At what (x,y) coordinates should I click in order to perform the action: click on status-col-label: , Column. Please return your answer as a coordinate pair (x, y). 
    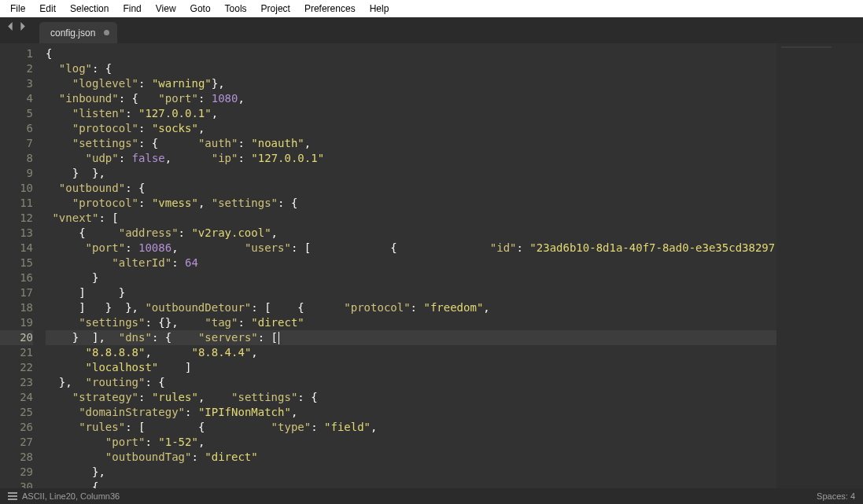
    Looking at the image, I should click on (93, 496).